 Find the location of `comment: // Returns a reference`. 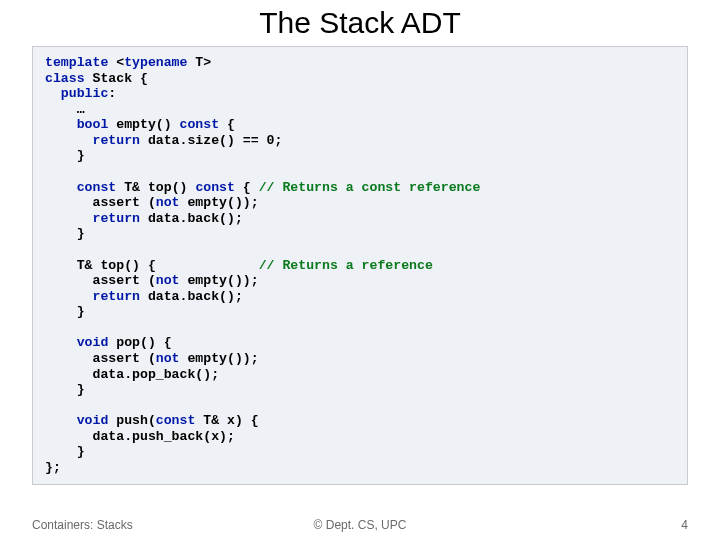

comment: // Returns a reference is located at coordinates (346, 266).